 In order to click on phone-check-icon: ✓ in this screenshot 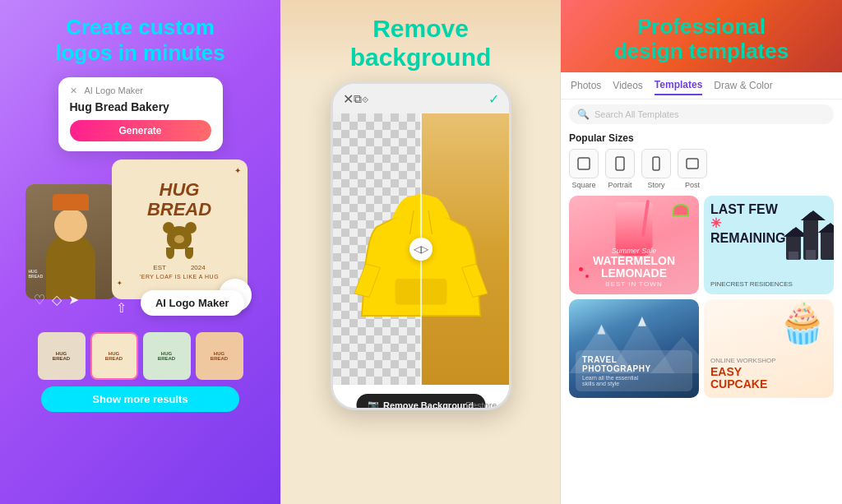, I will do `click(493, 99)`.